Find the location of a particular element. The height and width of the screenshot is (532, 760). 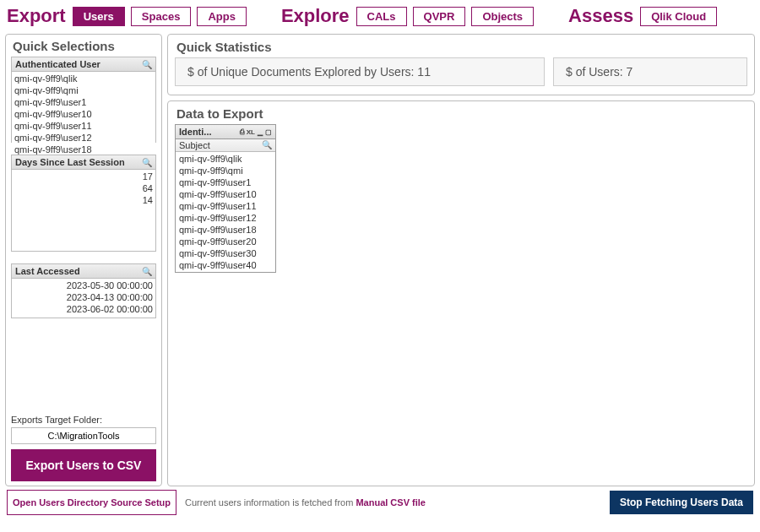

listbox-days-body: 17 64 14 is located at coordinates (84, 210).